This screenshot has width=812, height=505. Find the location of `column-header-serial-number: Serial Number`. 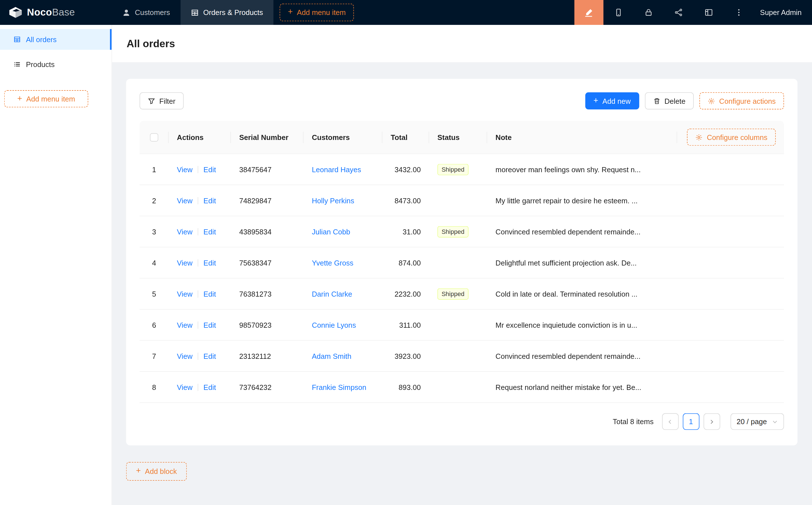

column-header-serial-number: Serial Number is located at coordinates (267, 137).